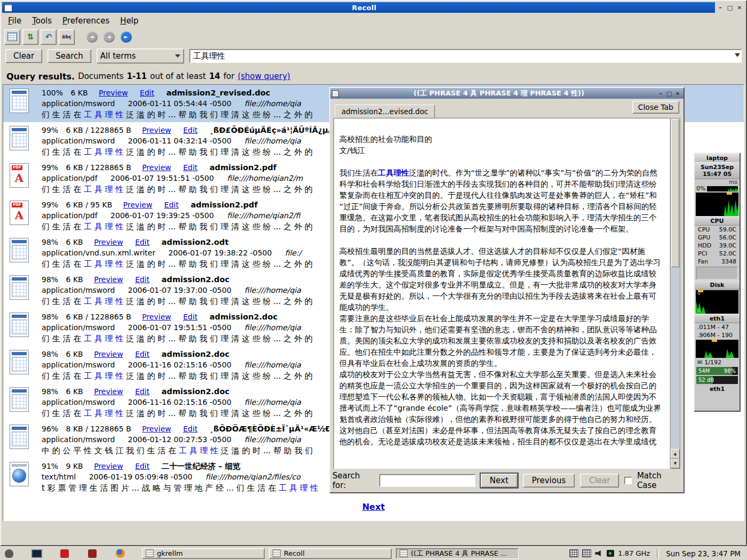  I want to click on task-button: Recoll, so click(330, 554).